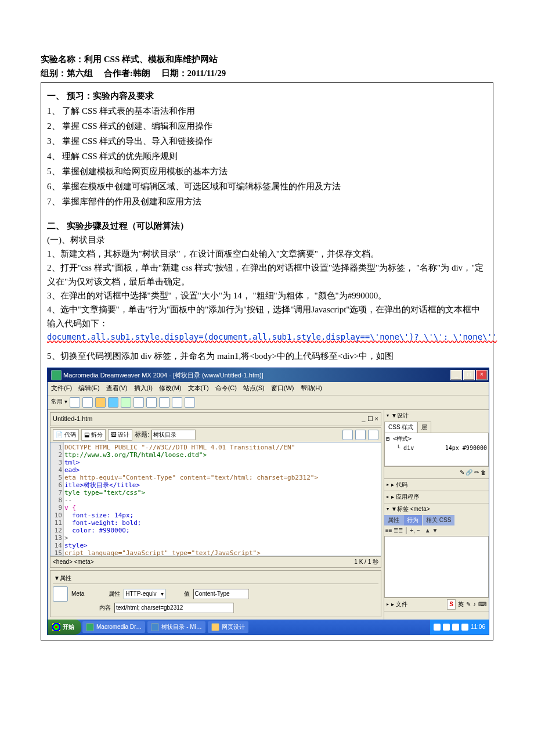 This screenshot has width=534, height=756. What do you see at coordinates (436, 485) in the screenshot?
I see `code-panel-header: ▸ 代码` at bounding box center [436, 485].